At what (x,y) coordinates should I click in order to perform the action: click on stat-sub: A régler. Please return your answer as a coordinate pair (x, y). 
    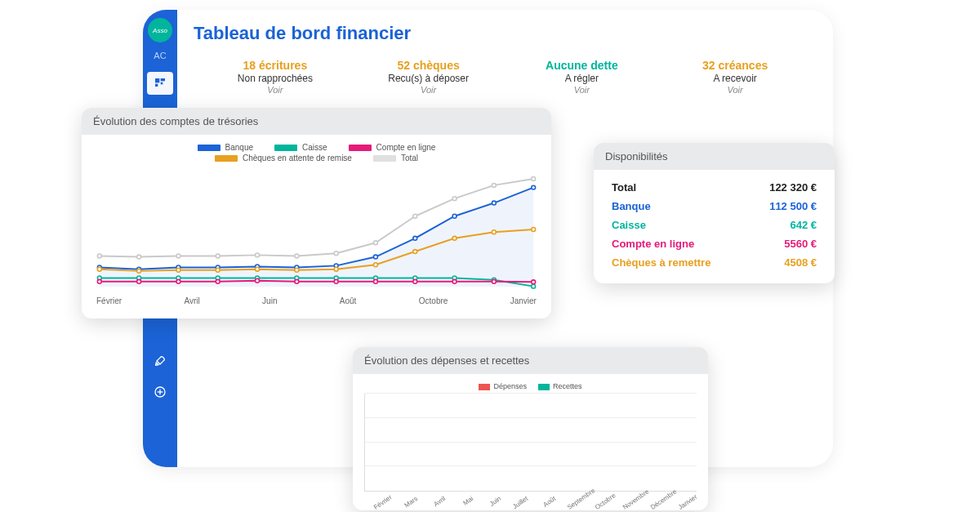
    Looking at the image, I should click on (582, 78).